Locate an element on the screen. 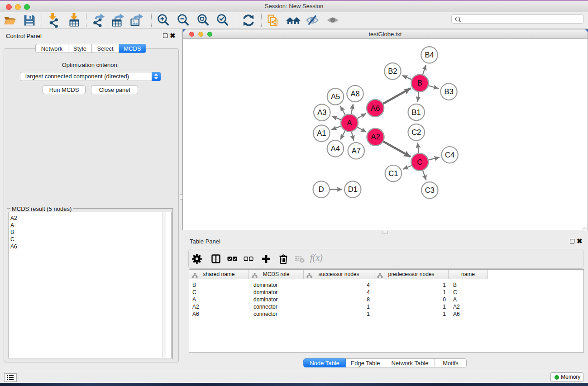 The height and width of the screenshot is (386, 588). svg-text: B2 is located at coordinates (392, 71).